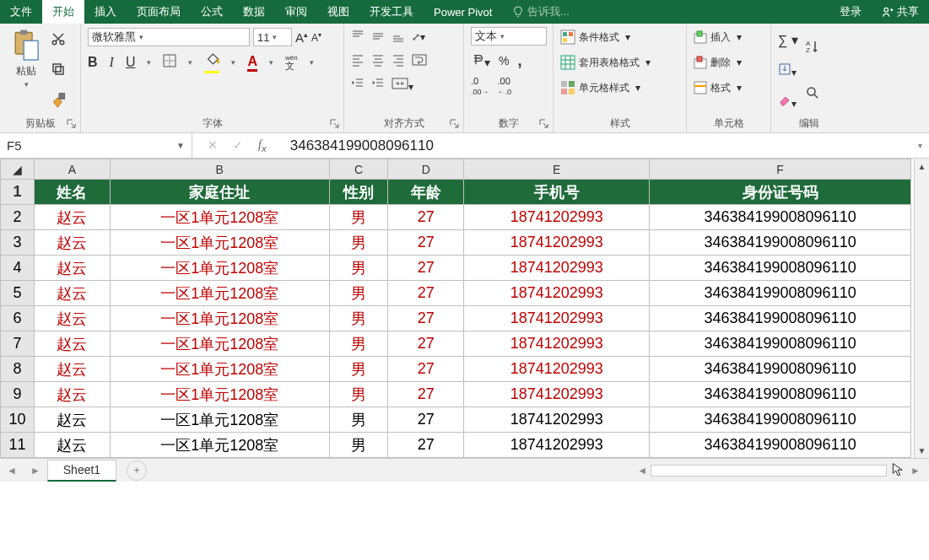 The height and width of the screenshot is (560, 929). I want to click on menu-layout: 页面布局, so click(159, 12).